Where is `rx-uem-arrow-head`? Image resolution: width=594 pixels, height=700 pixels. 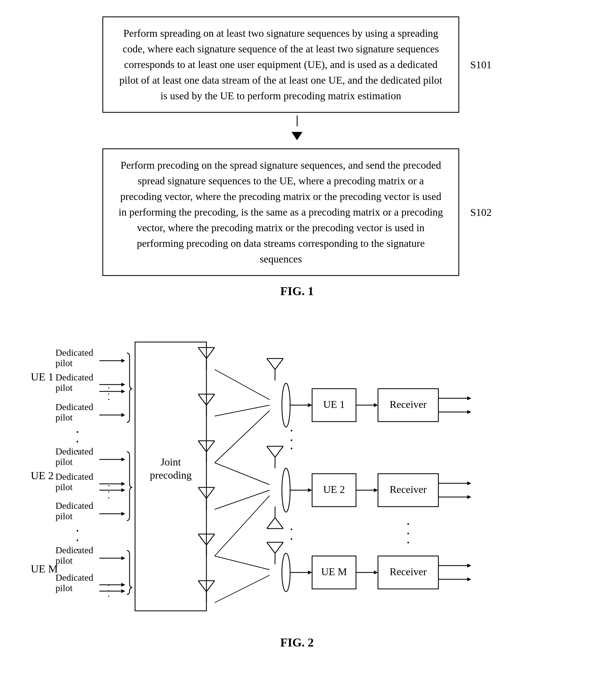
rx-uem-arrow-head is located at coordinates (310, 572).